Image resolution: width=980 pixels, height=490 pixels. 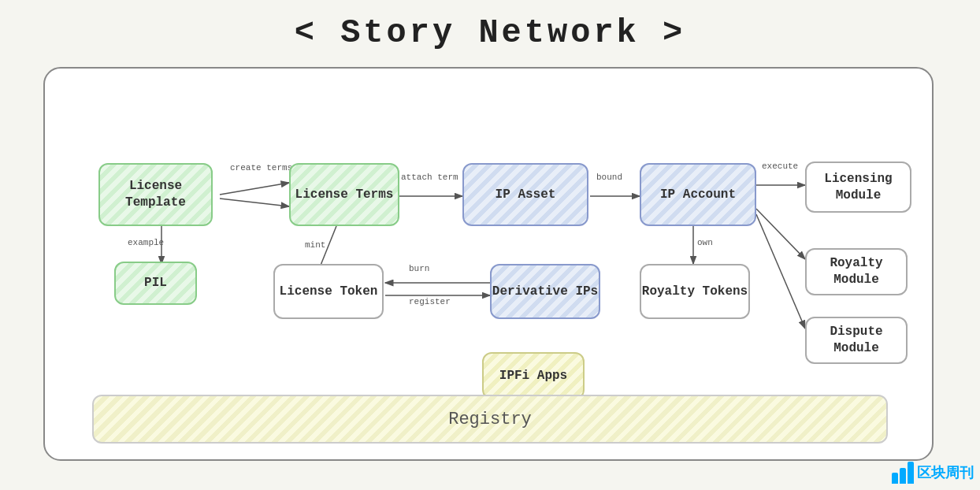 What do you see at coordinates (329, 291) in the screenshot?
I see `node-license-token: License Token` at bounding box center [329, 291].